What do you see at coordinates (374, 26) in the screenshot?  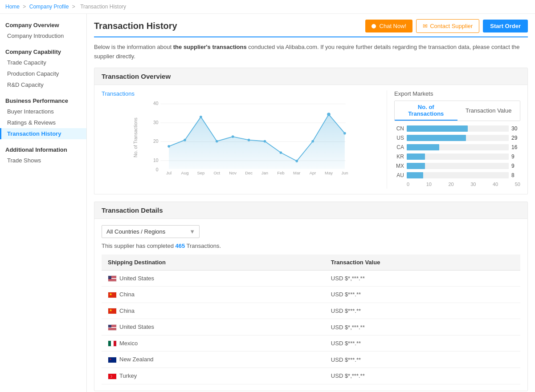 I see `chat-dot` at bounding box center [374, 26].